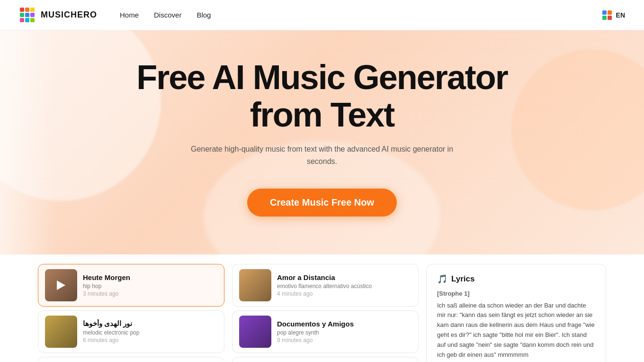  What do you see at coordinates (516, 332) in the screenshot?
I see `lyrics-text: Ich saß alleine da schon wieder an der B…` at bounding box center [516, 332].